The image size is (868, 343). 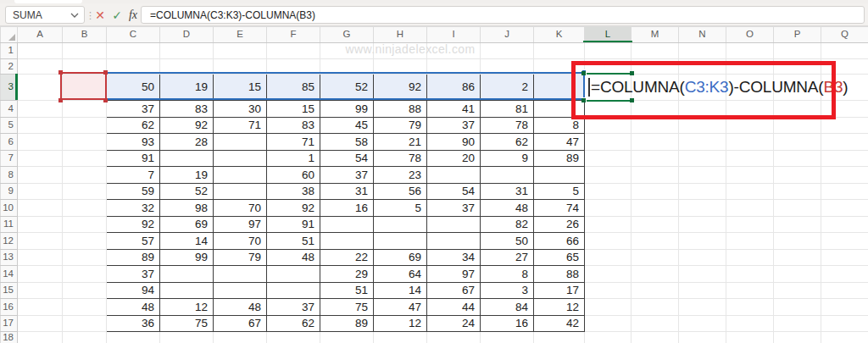 I want to click on cell-F10: 92, so click(x=293, y=208).